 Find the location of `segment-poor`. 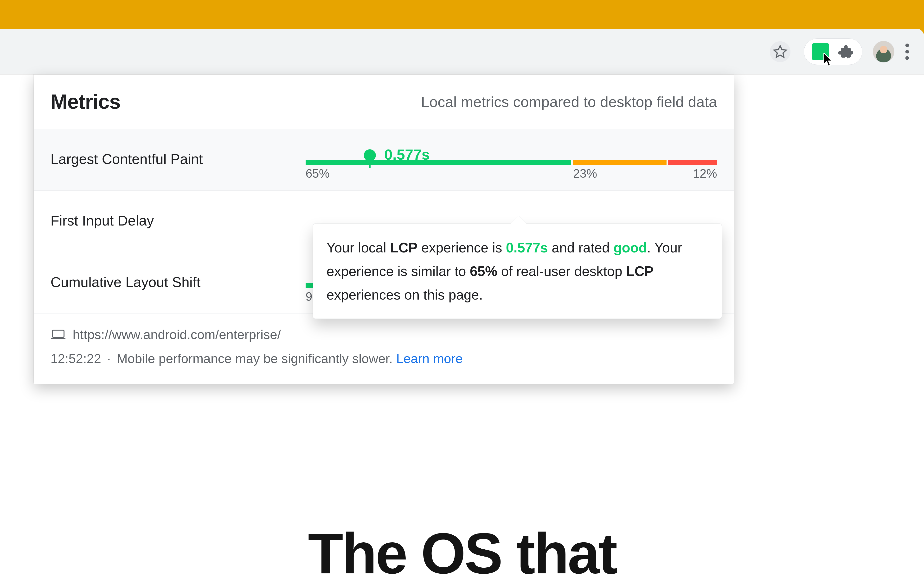

segment-poor is located at coordinates (693, 163).